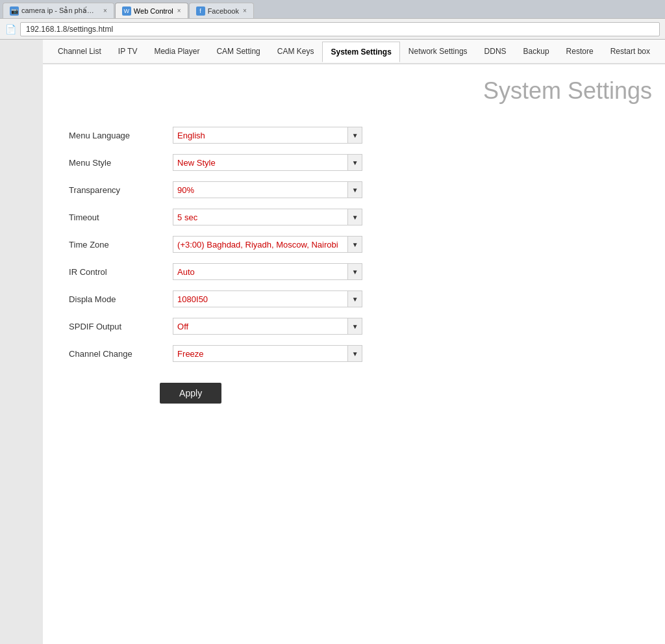 This screenshot has width=665, height=644. I want to click on nav-item-system-settings: System Settings, so click(361, 52).